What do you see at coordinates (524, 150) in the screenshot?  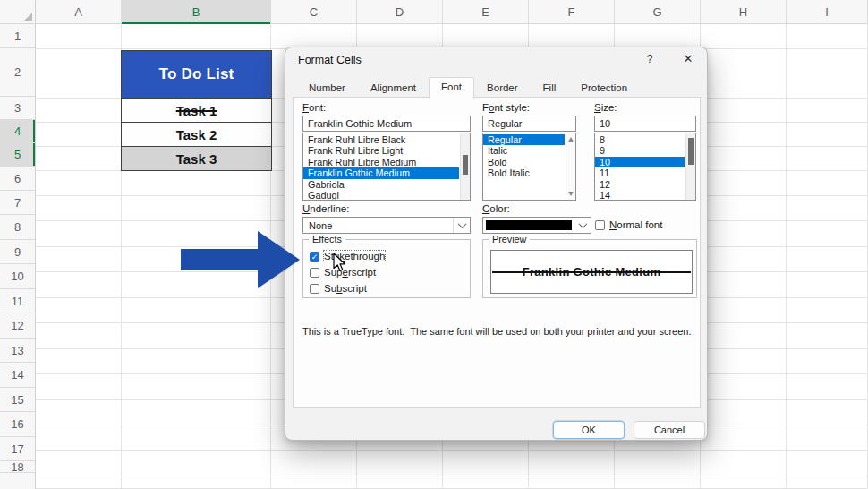 I see `font-style-option: Italic` at bounding box center [524, 150].